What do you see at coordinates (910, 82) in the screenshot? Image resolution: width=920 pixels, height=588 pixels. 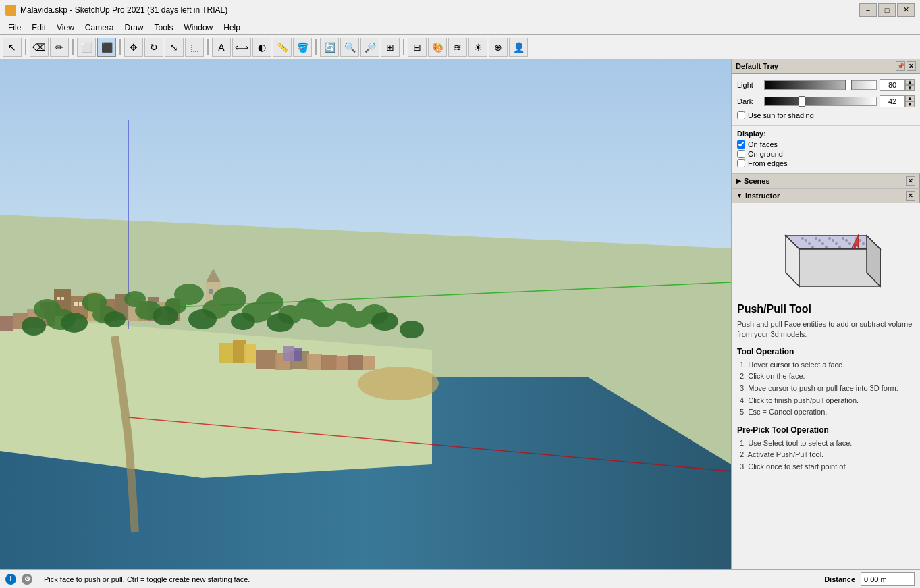 I see `light-spin-up: ▲` at bounding box center [910, 82].